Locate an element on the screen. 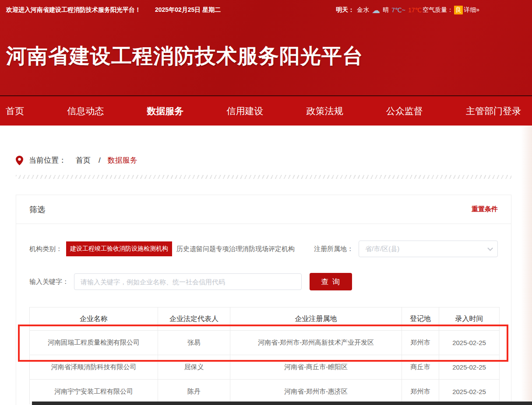  main-nav: 首页信息动态数据服务信用建设政策法规公众监督主管部门登录 is located at coordinates (266, 110).